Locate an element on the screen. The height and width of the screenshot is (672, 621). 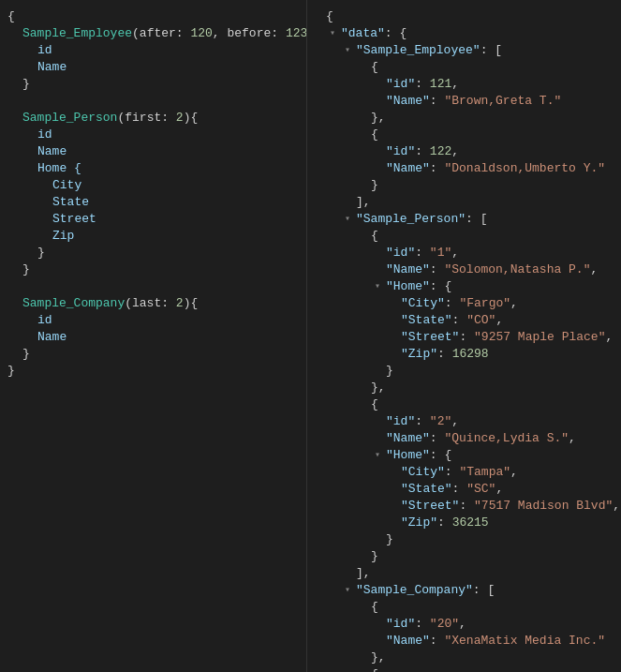
token: "State" is located at coordinates (427, 321).